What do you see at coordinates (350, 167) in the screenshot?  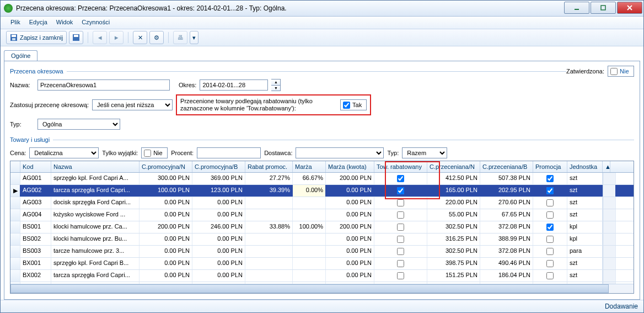 I see `col-marzaKw: Marża (kwota)` at bounding box center [350, 167].